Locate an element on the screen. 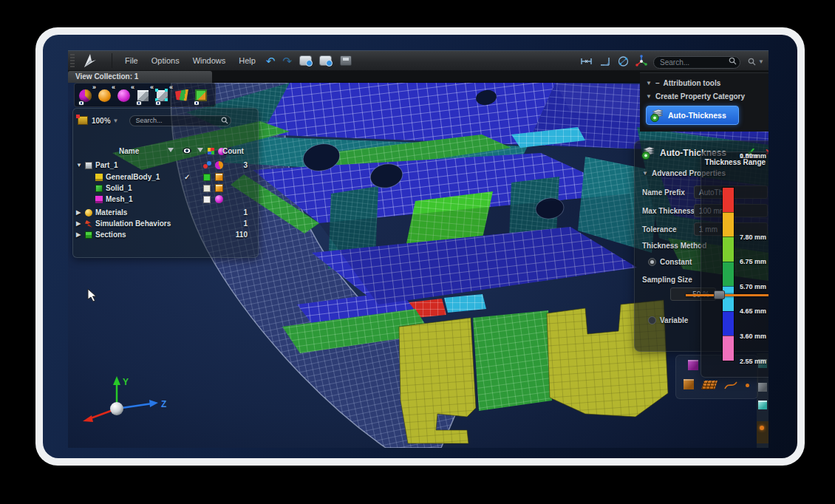 This screenshot has height=504, width=835. orange-point-filter-icon is located at coordinates (748, 386).